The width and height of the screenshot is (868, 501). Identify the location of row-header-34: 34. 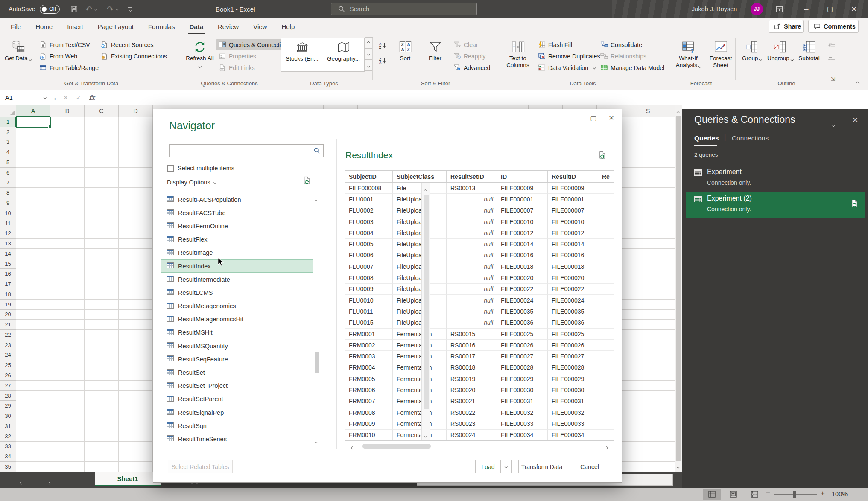
(8, 457).